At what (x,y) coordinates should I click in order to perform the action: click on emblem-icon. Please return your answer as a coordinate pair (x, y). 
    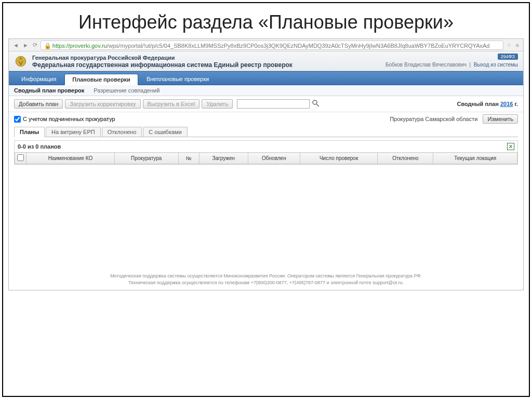
    Looking at the image, I should click on (21, 61).